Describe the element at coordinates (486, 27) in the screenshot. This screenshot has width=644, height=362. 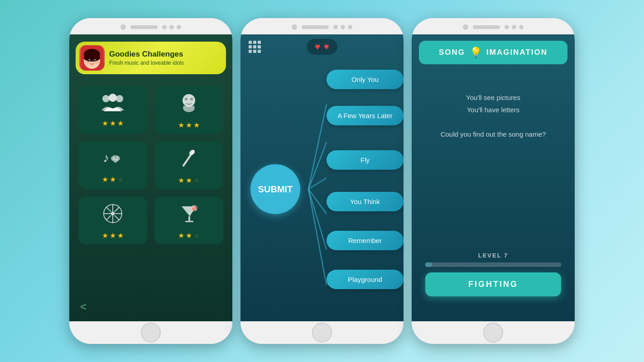
I see `phone-3-speaker` at that location.